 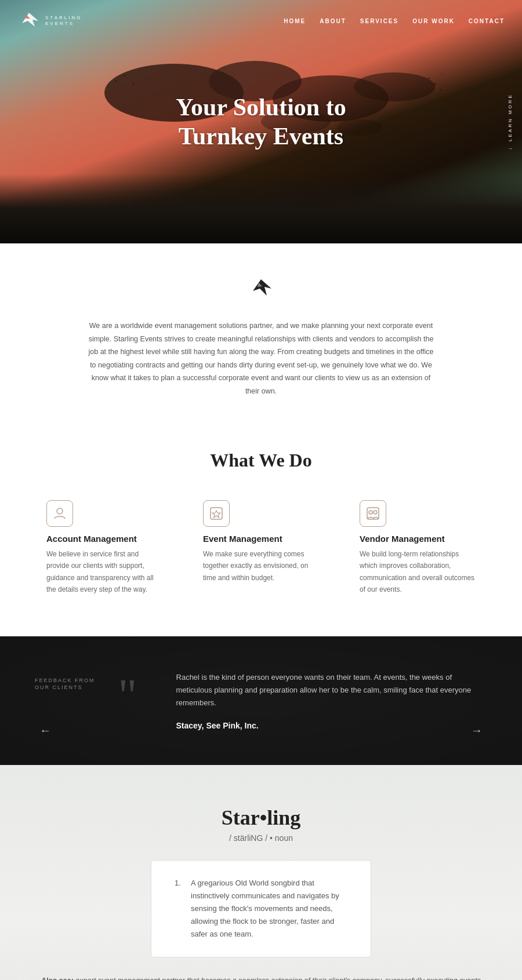 I want to click on nav-links: HOME ABOUT SERVICES OUR WORK CONTACT, so click(x=394, y=21).